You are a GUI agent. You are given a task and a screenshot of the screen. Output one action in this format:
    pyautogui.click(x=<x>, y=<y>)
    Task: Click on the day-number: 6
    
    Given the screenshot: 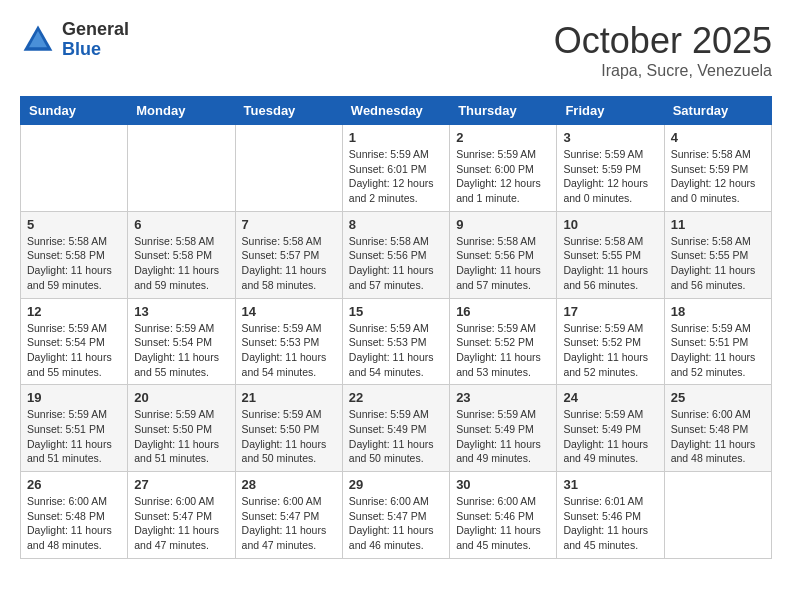 What is the action you would take?
    pyautogui.click(x=181, y=224)
    